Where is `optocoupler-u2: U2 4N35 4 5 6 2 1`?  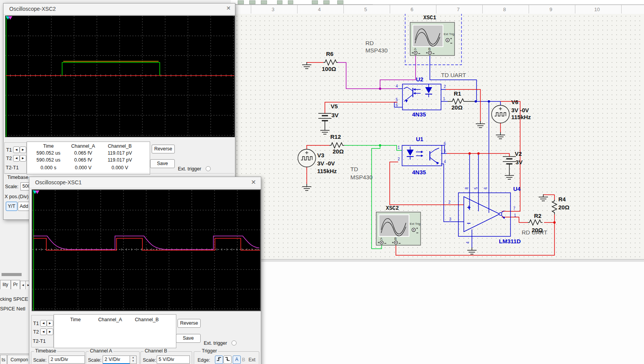 optocoupler-u2: U2 4N35 4 5 6 2 1 is located at coordinates (421, 97).